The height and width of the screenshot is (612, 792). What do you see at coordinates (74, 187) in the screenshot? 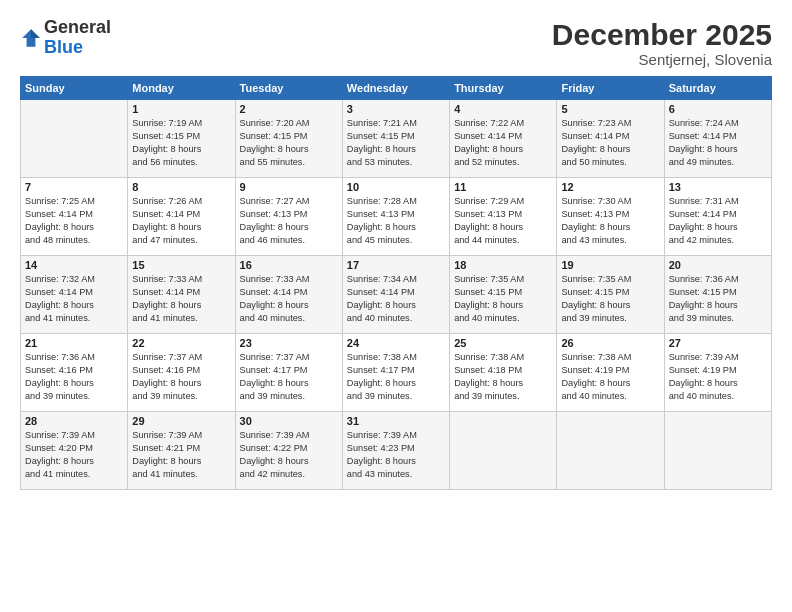
I see `day-number: 7` at bounding box center [74, 187].